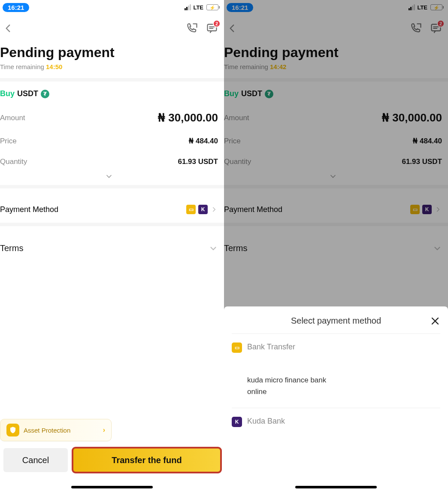 Image resolution: width=448 pixels, height=491 pixels. Describe the element at coordinates (16, 8) in the screenshot. I see `status-time: 16:21` at that location.